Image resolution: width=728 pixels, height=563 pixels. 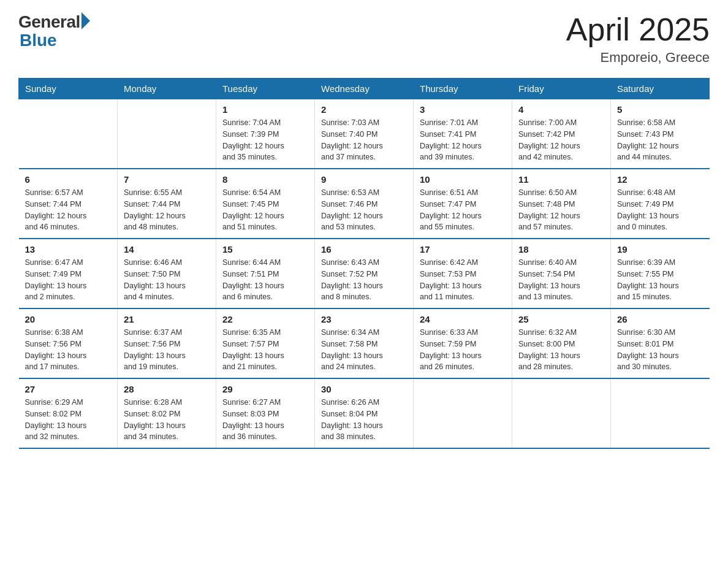 What do you see at coordinates (561, 280) in the screenshot?
I see `day-info: Sunrise: 6:40 AM Sunset: 7:54 PM Dayligh…` at bounding box center [561, 280].